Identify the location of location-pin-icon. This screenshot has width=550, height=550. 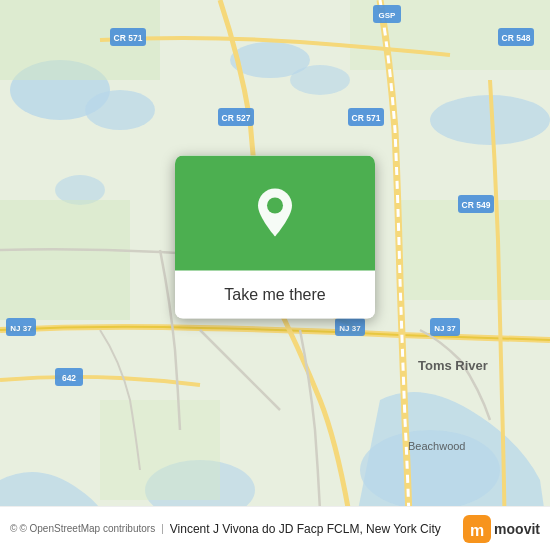
(275, 213).